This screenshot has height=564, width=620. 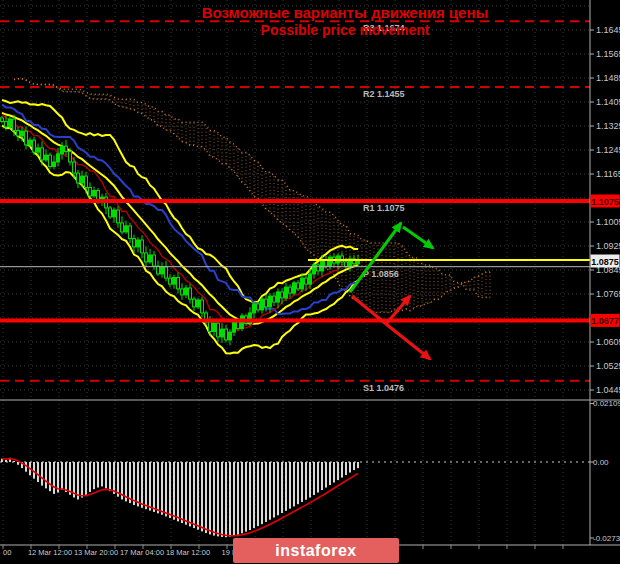 I want to click on price-tag-label: 1.1075, so click(x=605, y=202).